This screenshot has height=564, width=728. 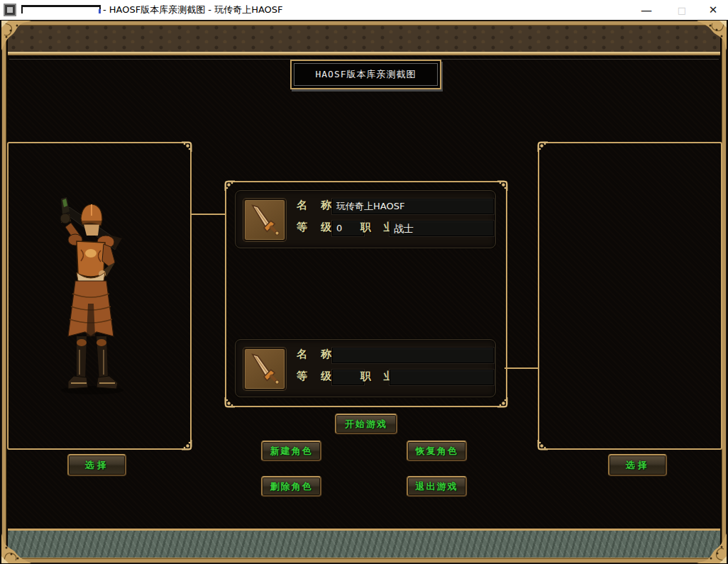 What do you see at coordinates (61, 9) in the screenshot?
I see `title-placeholder-box` at bounding box center [61, 9].